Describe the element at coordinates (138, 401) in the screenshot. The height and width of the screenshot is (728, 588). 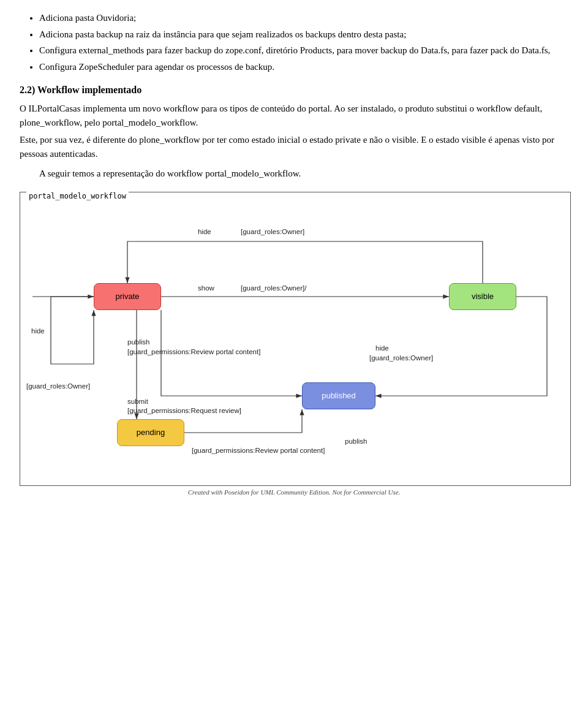
I see `label-submit: submit` at that location.